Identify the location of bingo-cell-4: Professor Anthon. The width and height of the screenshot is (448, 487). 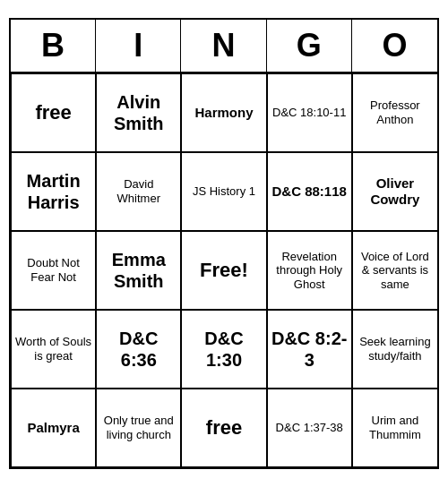
(394, 113).